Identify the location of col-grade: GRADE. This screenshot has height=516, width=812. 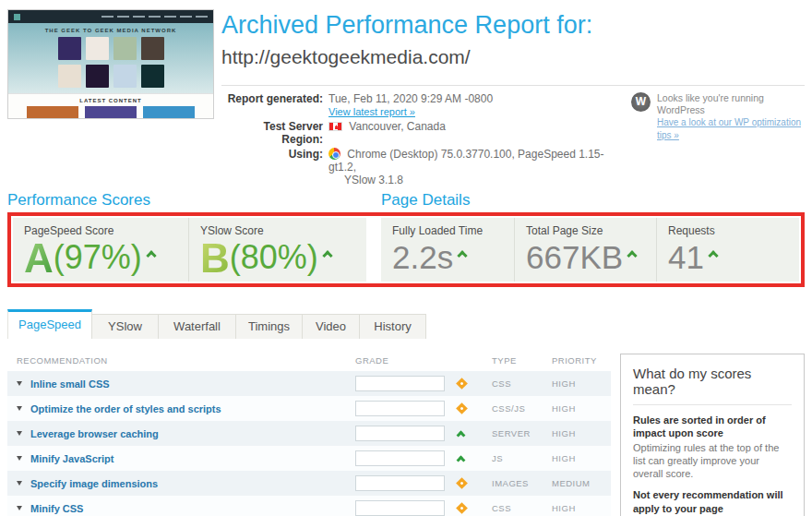
(424, 360).